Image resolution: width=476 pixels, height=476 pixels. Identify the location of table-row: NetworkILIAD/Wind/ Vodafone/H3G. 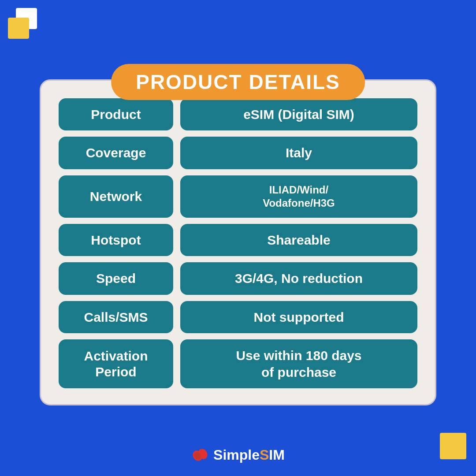
(238, 197).